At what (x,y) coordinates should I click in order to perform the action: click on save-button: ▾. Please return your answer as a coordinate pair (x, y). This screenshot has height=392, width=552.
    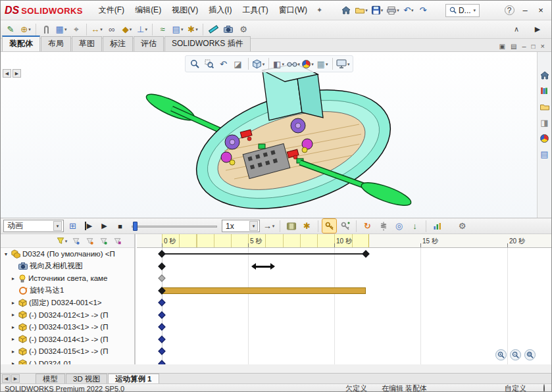
    Looking at the image, I should click on (378, 11).